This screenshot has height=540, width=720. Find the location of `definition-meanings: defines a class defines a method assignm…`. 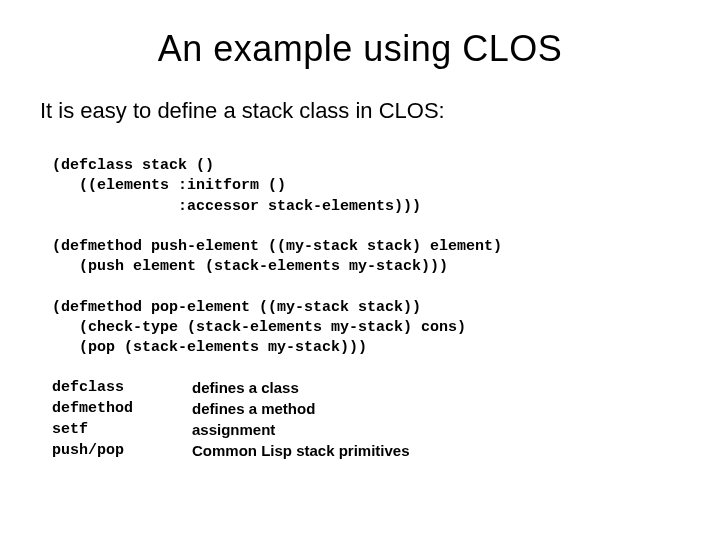

definition-meanings: defines a class defines a method assignm… is located at coordinates (301, 419).